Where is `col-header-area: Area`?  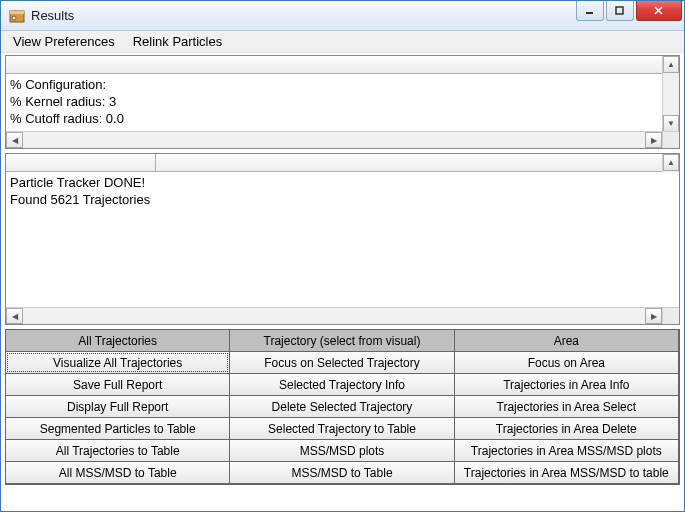
col-header-area: Area is located at coordinates (566, 340).